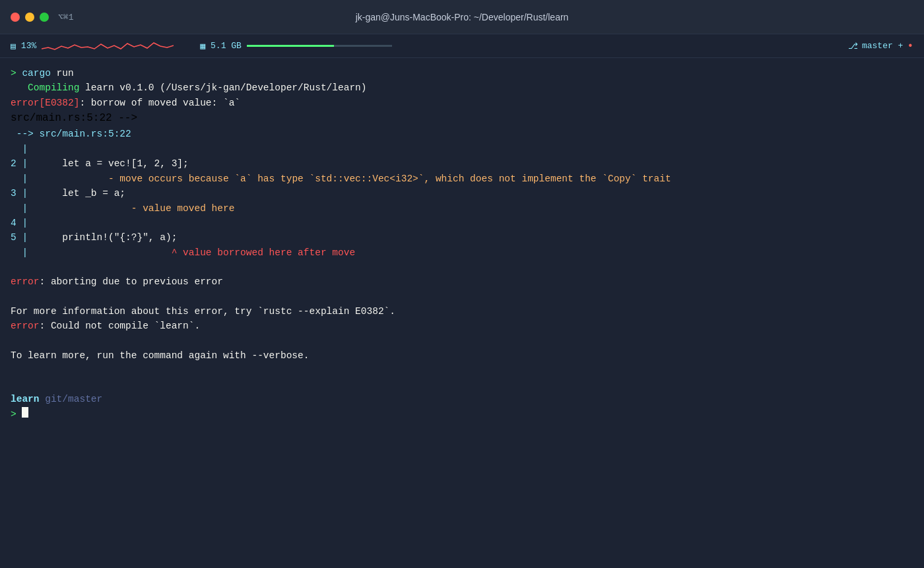 The image size is (924, 568). What do you see at coordinates (29, 46) in the screenshot?
I see `cpu-value: 13%` at bounding box center [29, 46].